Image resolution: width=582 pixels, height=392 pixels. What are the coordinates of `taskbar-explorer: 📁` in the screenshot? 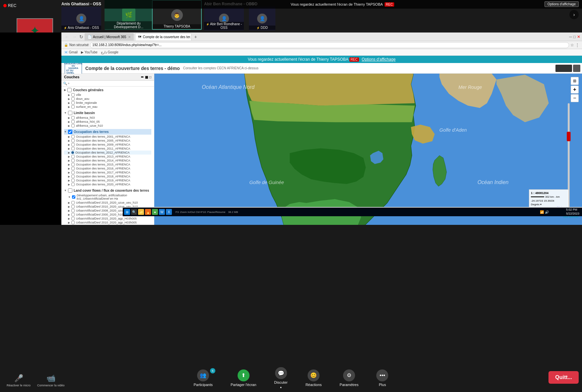 It's located at (141, 212).